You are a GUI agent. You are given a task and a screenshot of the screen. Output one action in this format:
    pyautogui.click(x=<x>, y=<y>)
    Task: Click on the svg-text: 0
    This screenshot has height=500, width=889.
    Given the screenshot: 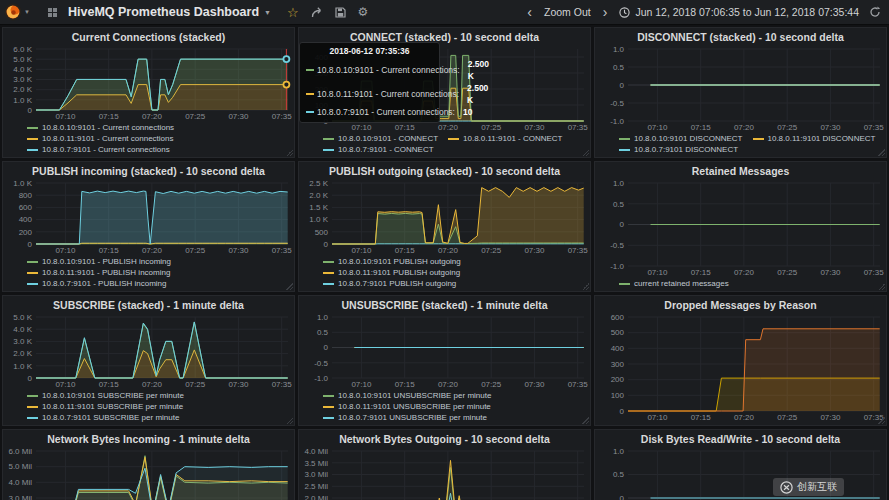 What is the action you would take?
    pyautogui.click(x=622, y=412)
    